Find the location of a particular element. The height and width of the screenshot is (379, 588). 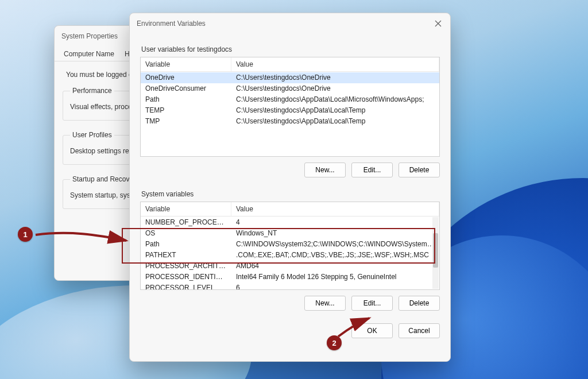

cell-variable: PROCESSOR_ARCHITECTURE is located at coordinates (186, 266).